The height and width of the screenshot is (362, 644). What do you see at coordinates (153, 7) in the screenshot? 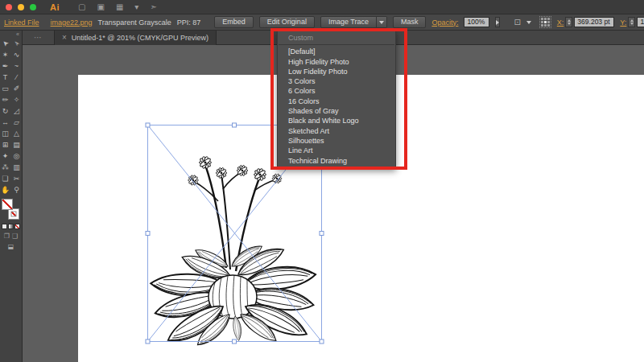
I see `share-icon: ➣` at bounding box center [153, 7].